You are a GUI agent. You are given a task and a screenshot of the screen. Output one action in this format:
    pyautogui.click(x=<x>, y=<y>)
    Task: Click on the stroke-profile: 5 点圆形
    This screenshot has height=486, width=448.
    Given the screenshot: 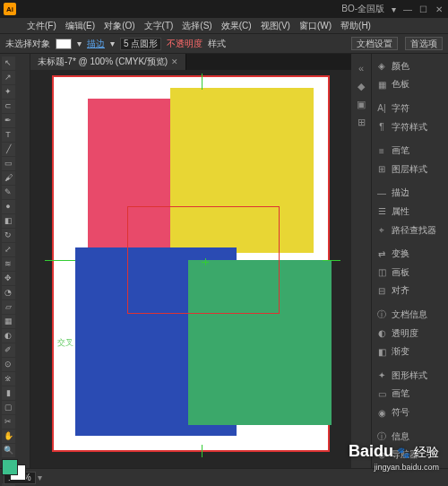 What is the action you would take?
    pyautogui.click(x=141, y=44)
    